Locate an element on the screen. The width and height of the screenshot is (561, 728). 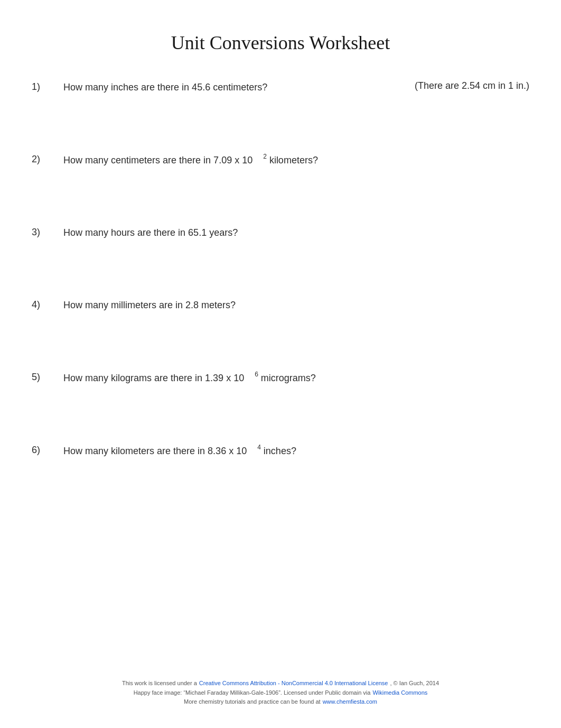
footer-license-prefix: This work is licensed under a is located at coordinates (160, 684).